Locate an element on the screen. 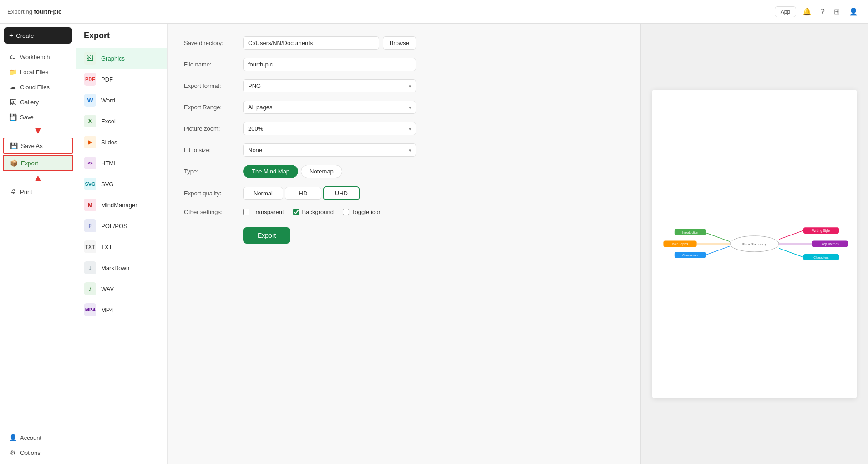 This screenshot has width=868, height=464. grid-icon: ⊞ is located at coordinates (837, 12).